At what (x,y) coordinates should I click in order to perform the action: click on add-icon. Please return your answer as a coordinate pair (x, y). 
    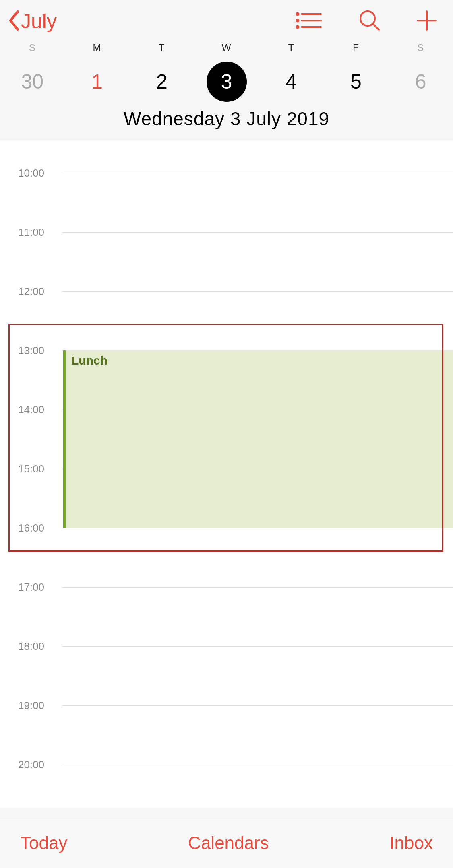
    Looking at the image, I should click on (427, 21).